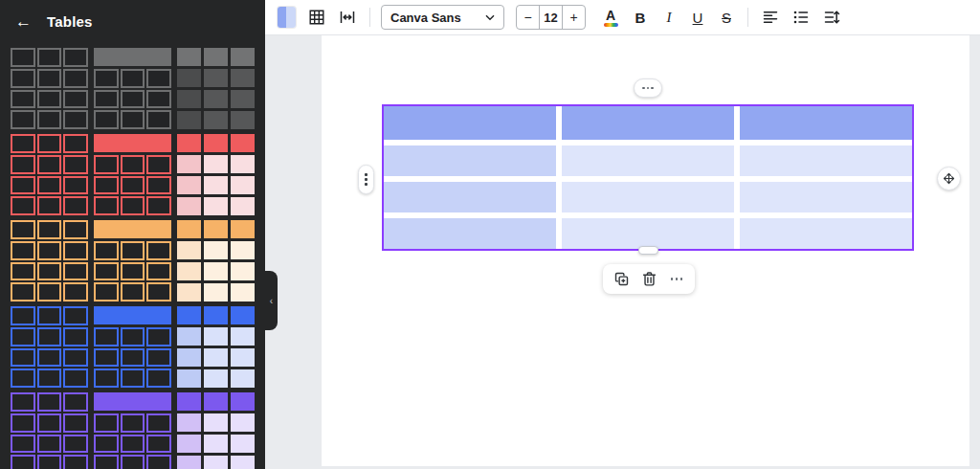 The height and width of the screenshot is (469, 980). I want to click on duplicate-button, so click(621, 279).